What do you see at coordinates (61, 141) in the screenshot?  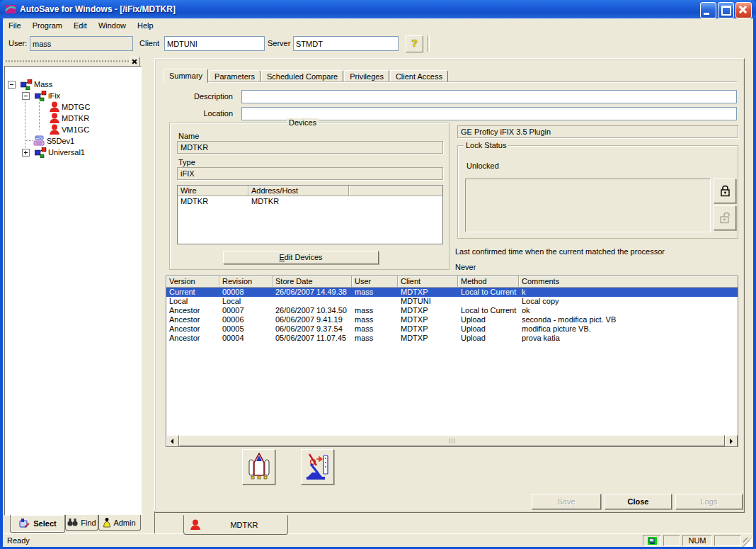 I see `tree-item-s5dev1: S5Dev1` at bounding box center [61, 141].